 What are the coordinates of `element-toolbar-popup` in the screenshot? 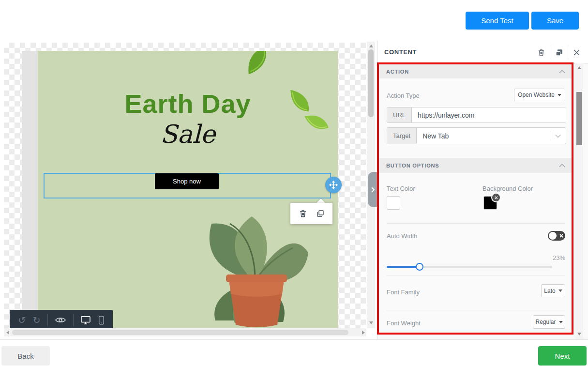 It's located at (312, 214).